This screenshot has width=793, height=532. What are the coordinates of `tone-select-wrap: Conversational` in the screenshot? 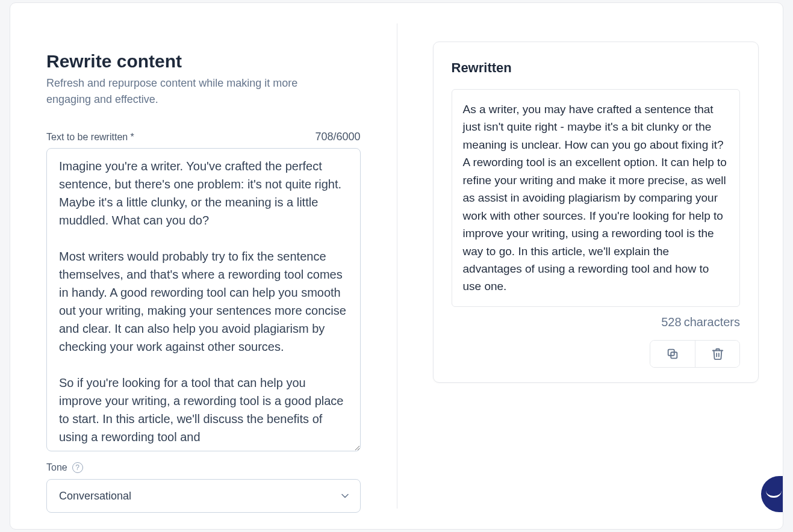 It's located at (204, 496).